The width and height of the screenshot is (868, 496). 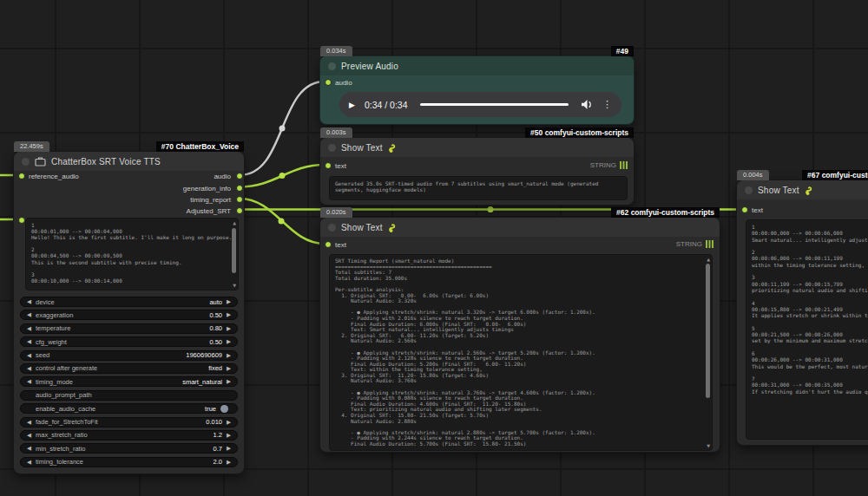 I want to click on seek-bar, so click(x=495, y=104).